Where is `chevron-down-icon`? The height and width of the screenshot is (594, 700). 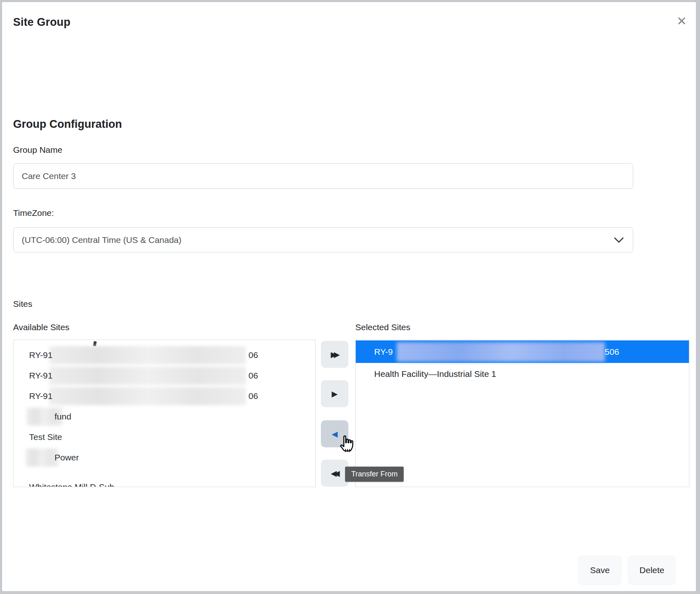 chevron-down-icon is located at coordinates (619, 241).